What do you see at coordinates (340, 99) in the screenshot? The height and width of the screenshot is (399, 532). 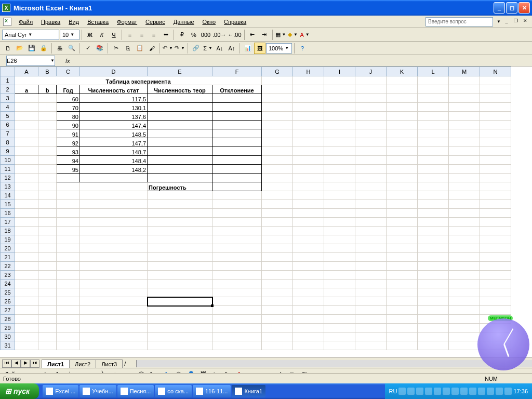 I see `cell-I3` at bounding box center [340, 99].